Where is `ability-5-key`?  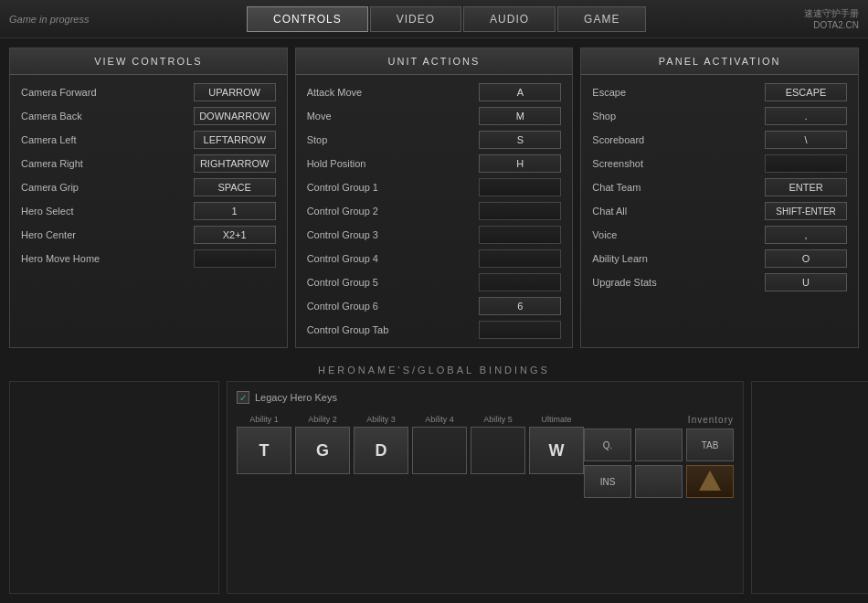 ability-5-key is located at coordinates (498, 450).